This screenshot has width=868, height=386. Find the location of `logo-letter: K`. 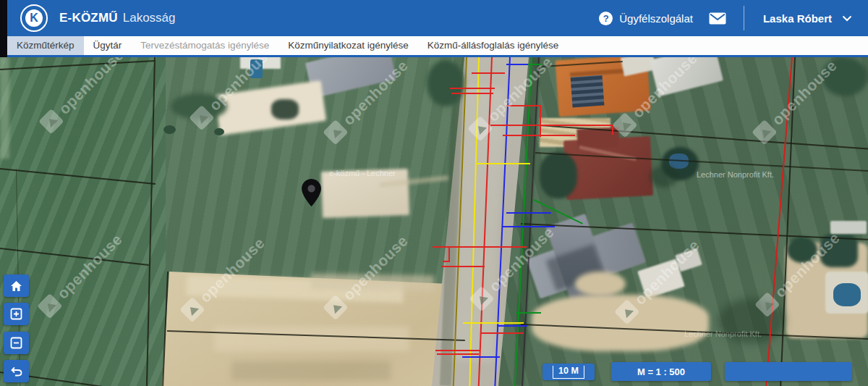

logo-letter: K is located at coordinates (34, 18).